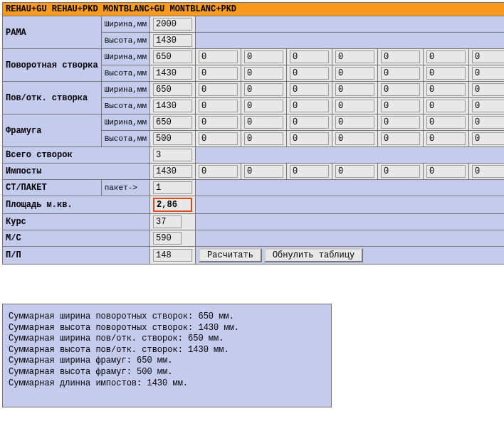  Describe the element at coordinates (77, 205) in the screenshot. I see `label-ploshad: Площадь м.кв.` at that location.